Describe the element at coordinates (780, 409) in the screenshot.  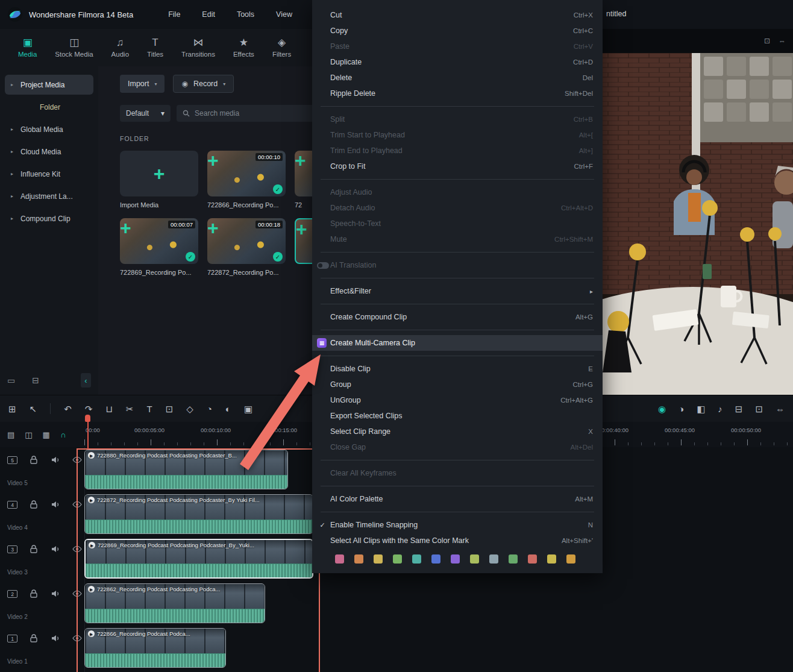
I see `expand-timeline-icon: ⇔` at that location.